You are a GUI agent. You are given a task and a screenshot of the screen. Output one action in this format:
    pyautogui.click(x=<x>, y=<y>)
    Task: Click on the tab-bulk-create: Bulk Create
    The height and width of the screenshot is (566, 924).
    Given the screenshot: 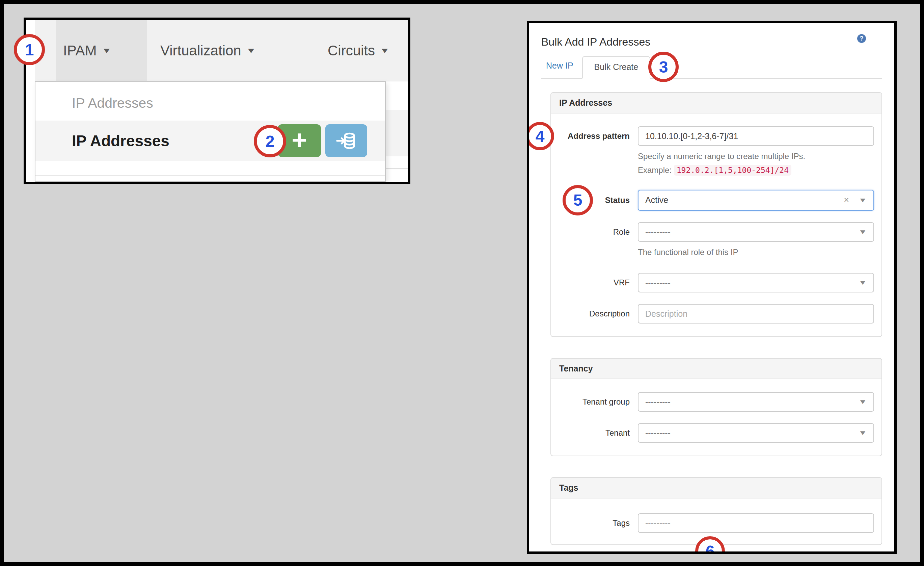 What is the action you would take?
    pyautogui.click(x=616, y=68)
    